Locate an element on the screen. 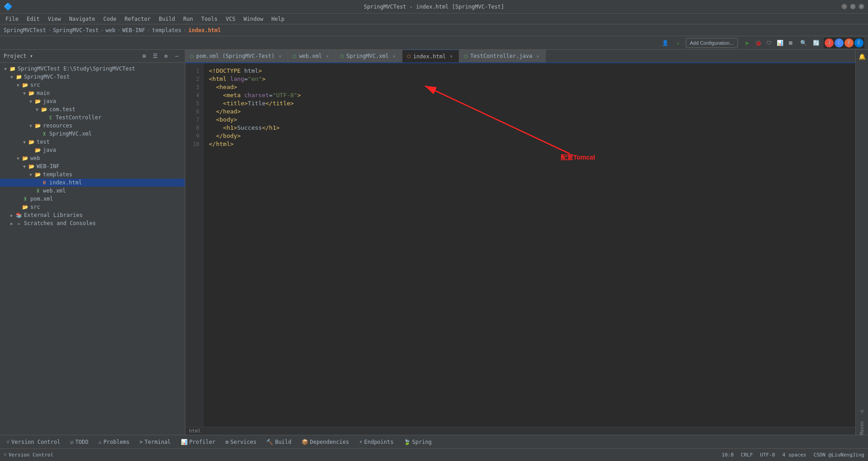 This screenshot has width=868, height=461. menu-item-code: Code is located at coordinates (110, 19).